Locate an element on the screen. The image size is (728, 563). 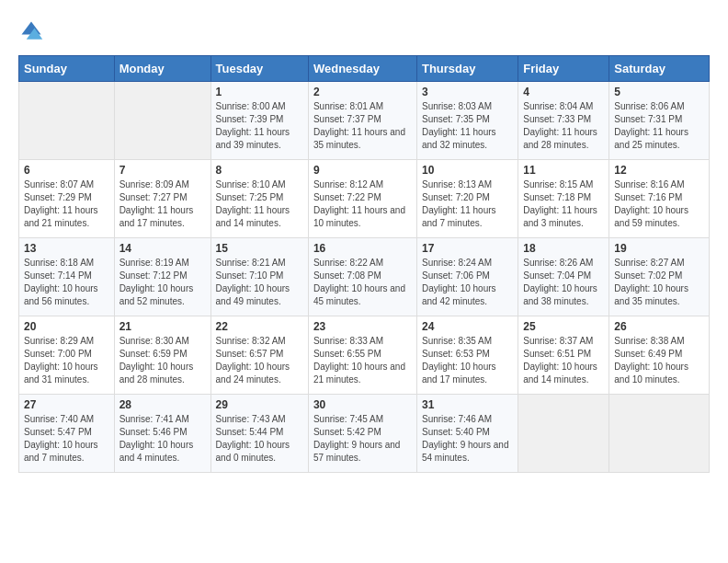
day-number: 19 is located at coordinates (659, 248).